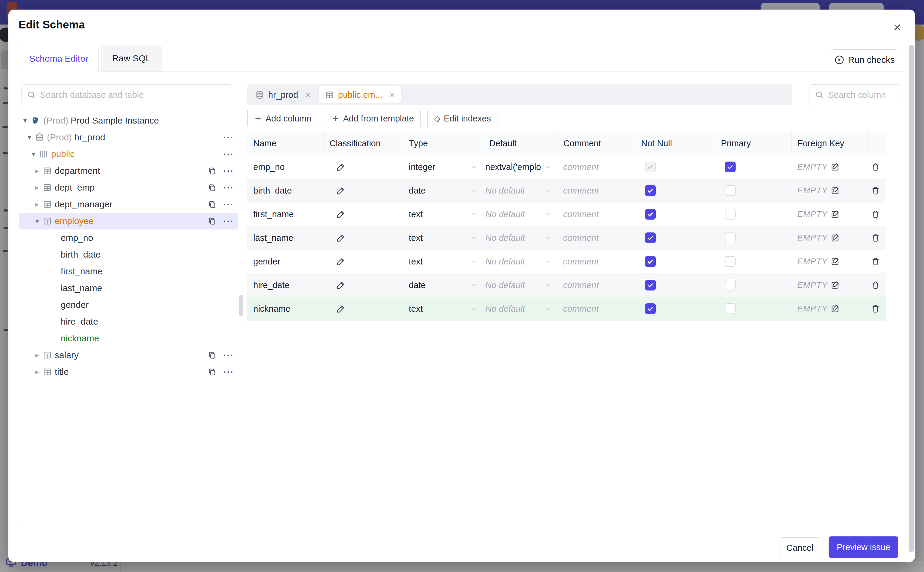  What do you see at coordinates (129, 121) in the screenshot?
I see `tree-item-prod-sample-instance: ▾(Prod)Prod Sample Instance` at bounding box center [129, 121].